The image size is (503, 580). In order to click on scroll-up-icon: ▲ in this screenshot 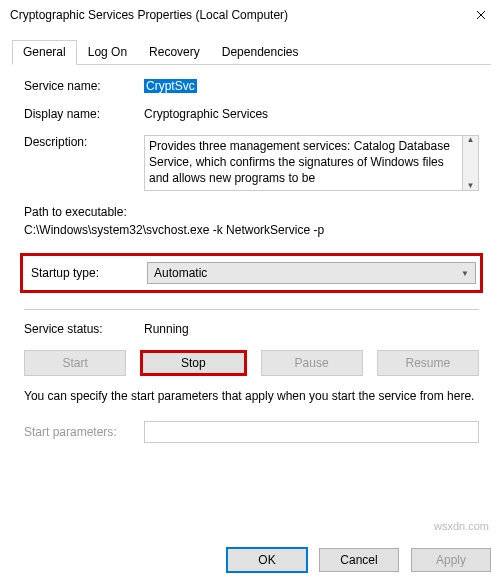, I will do `click(471, 140)`.